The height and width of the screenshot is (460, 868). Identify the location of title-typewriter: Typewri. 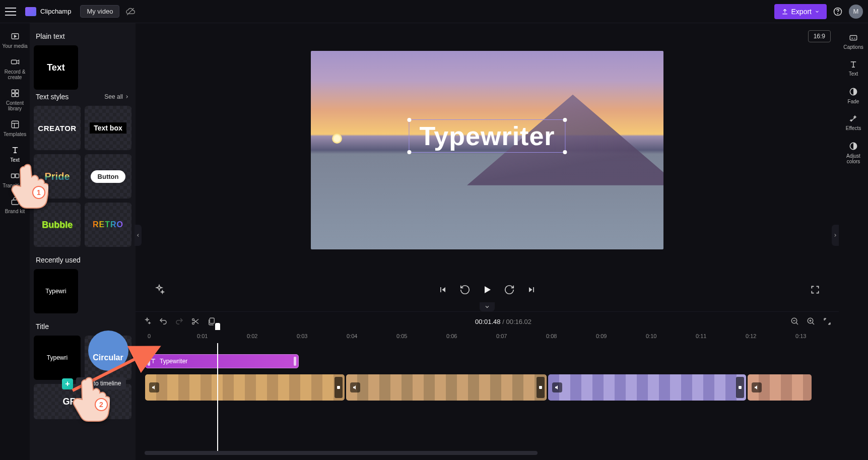
(57, 358).